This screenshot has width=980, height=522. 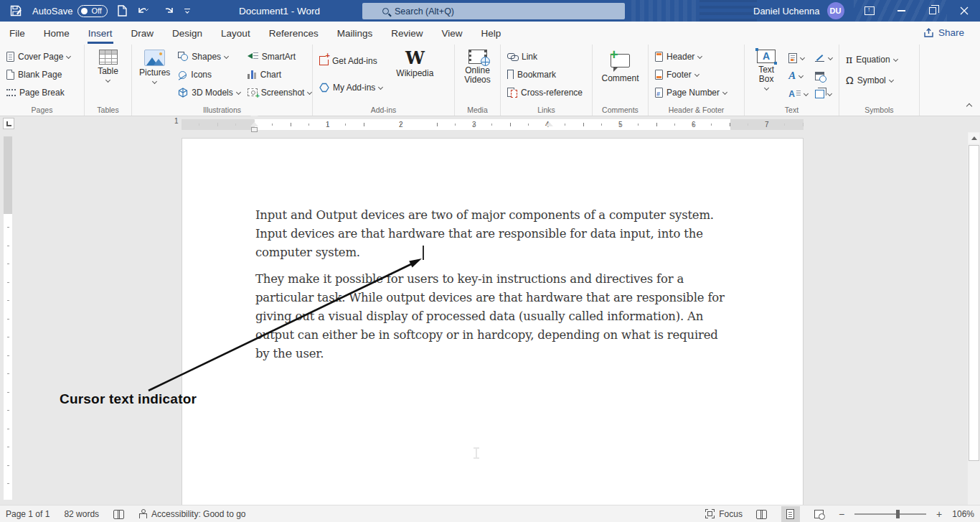 I want to click on tab-layout: Layout, so click(x=235, y=33).